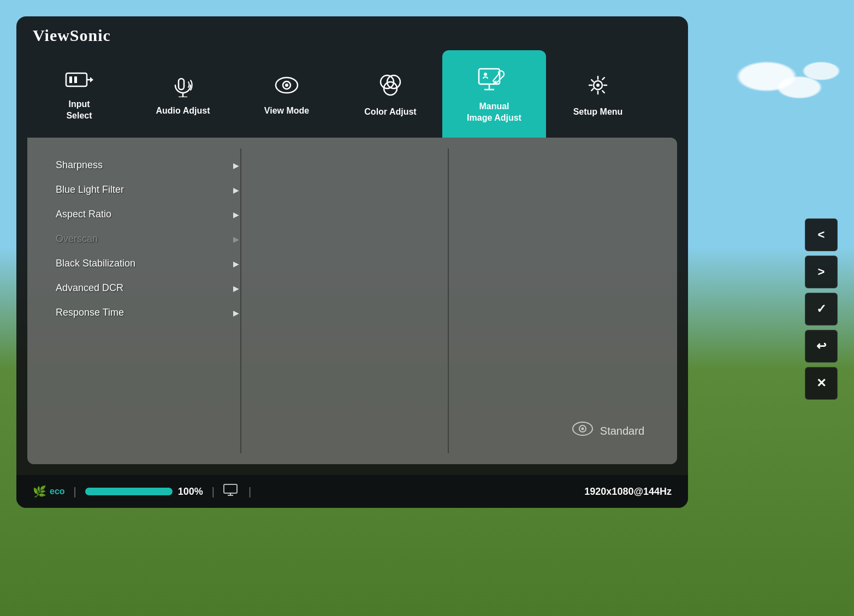  Describe the element at coordinates (628, 491) in the screenshot. I see `resolution-text: 1920x1080@144Hz` at that location.